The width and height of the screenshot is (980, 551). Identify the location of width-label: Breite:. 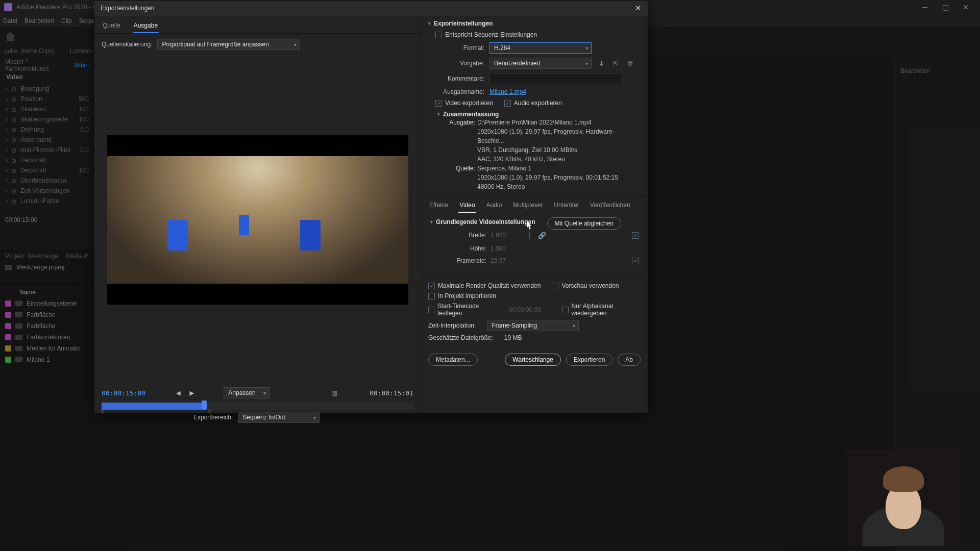
(458, 235).